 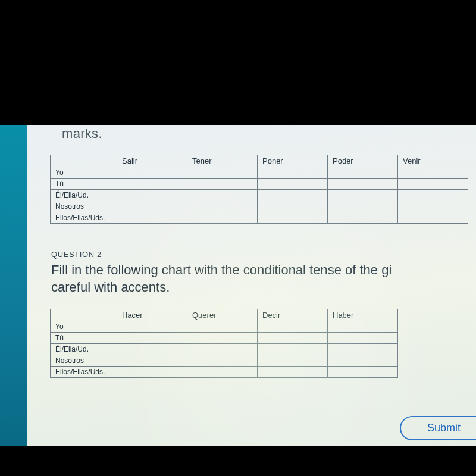 I want to click on question-prompt-line: careful with accents., so click(x=111, y=287).